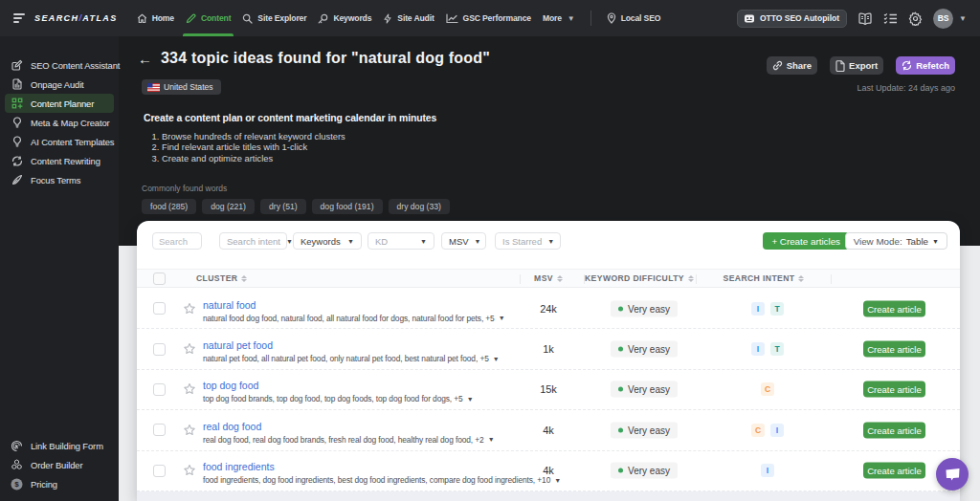 This screenshot has width=980, height=501. I want to click on dollar-circle-icon: $, so click(17, 484).